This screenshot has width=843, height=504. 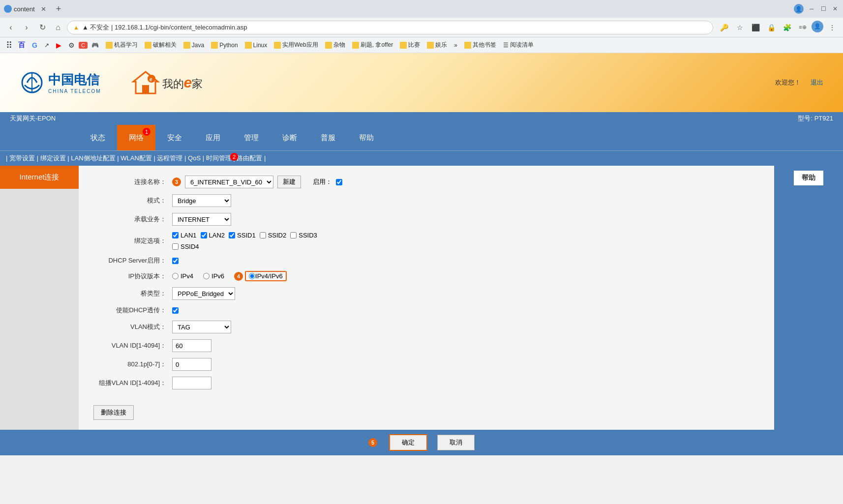 What do you see at coordinates (175, 276) in the screenshot?
I see `ipv4-radio` at bounding box center [175, 276].